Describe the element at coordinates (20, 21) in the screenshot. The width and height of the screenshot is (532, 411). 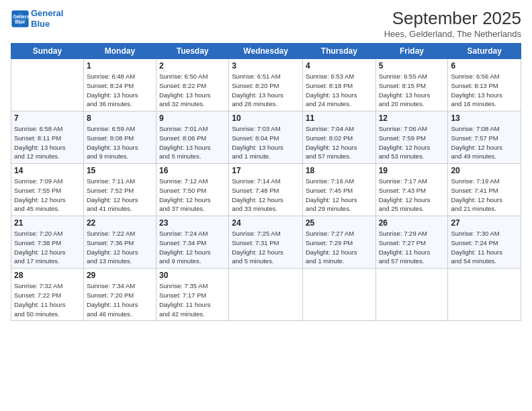
I see `svg-text: Blue` at that location.